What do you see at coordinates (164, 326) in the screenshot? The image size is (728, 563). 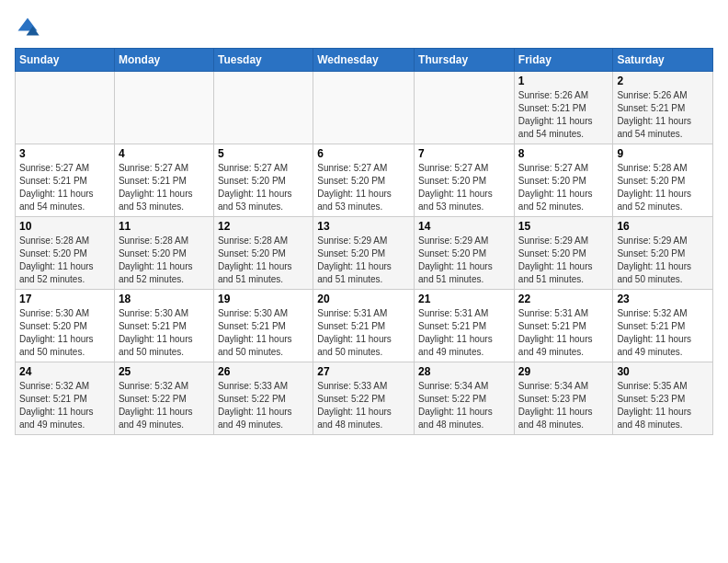 I see `day-cell: 18Sunrise: 5:30 AM Sunset: 5:21 PM Dayli…` at bounding box center [164, 326].